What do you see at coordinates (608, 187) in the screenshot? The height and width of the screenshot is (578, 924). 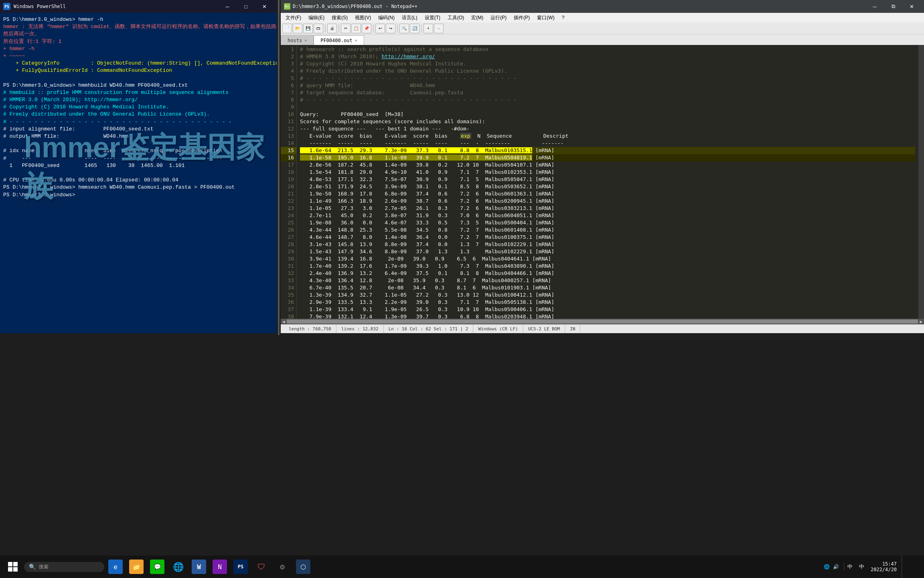 I see `code-line-20: 2.8e-51 171.9 24.5 3.9e-09 38.1 0.1 8.5 …` at bounding box center [608, 187].